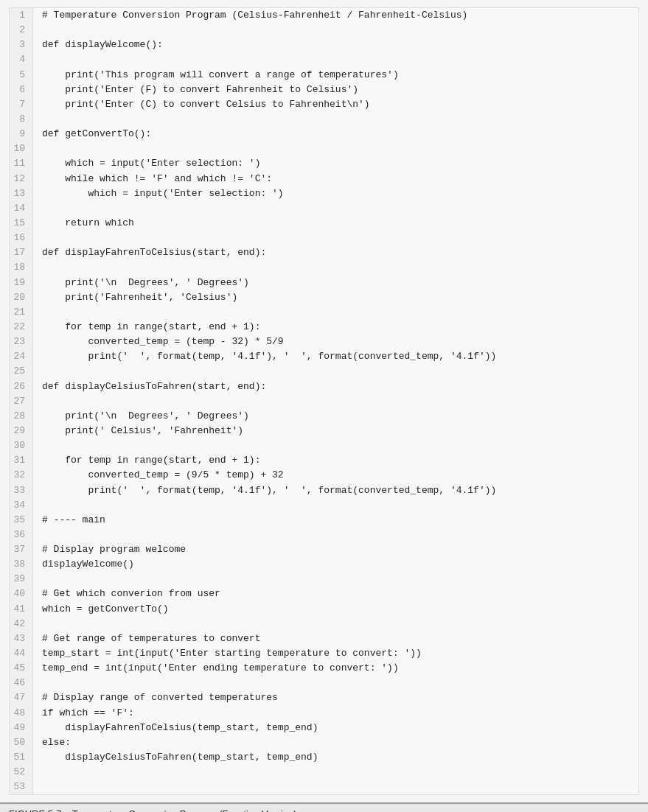 The width and height of the screenshot is (648, 812). Describe the element at coordinates (21, 357) in the screenshot. I see `line-number: 24` at that location.